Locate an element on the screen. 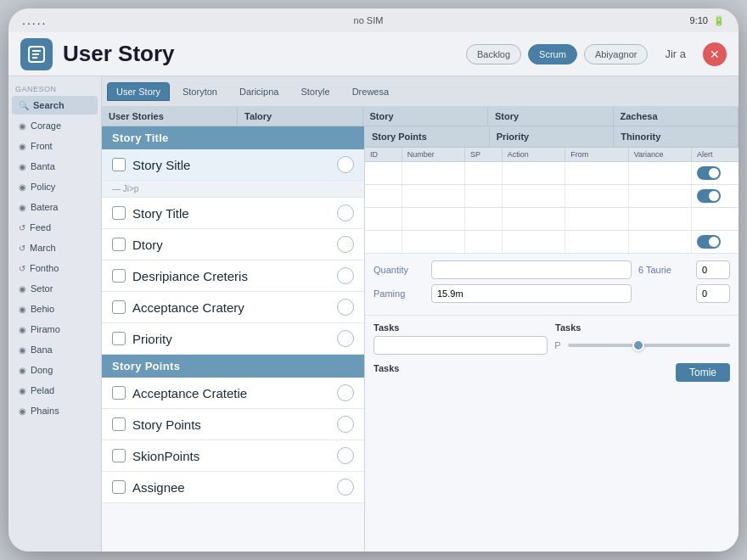 This screenshot has height=560, width=747. sub-col-number: Number is located at coordinates (434, 154).